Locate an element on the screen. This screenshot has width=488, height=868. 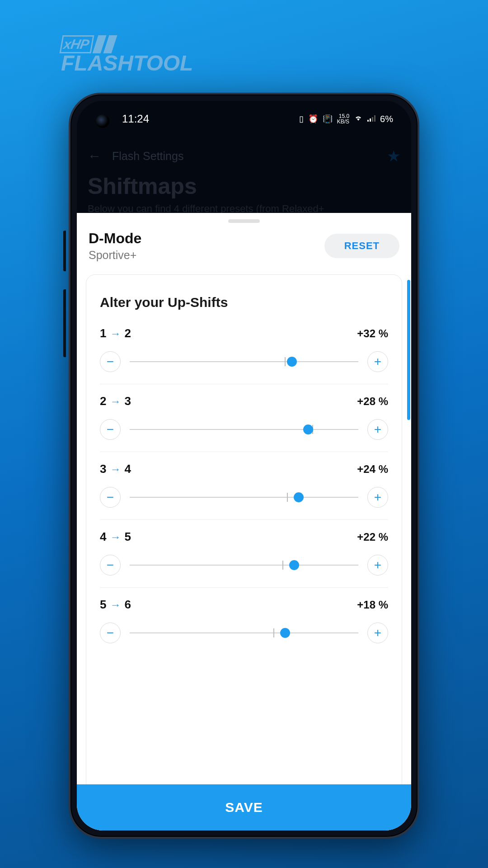
mode-subtitle: Sportive+ is located at coordinates (206, 255).